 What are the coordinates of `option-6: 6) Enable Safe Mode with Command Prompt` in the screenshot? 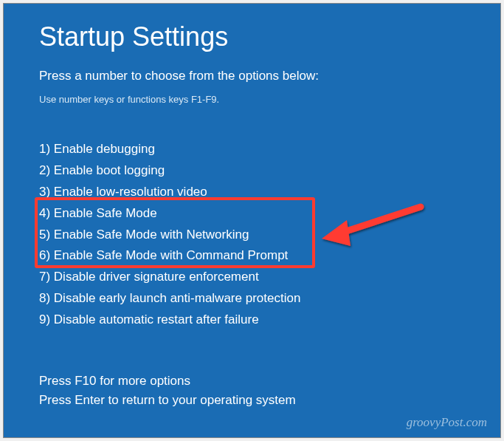 It's located at (252, 256).